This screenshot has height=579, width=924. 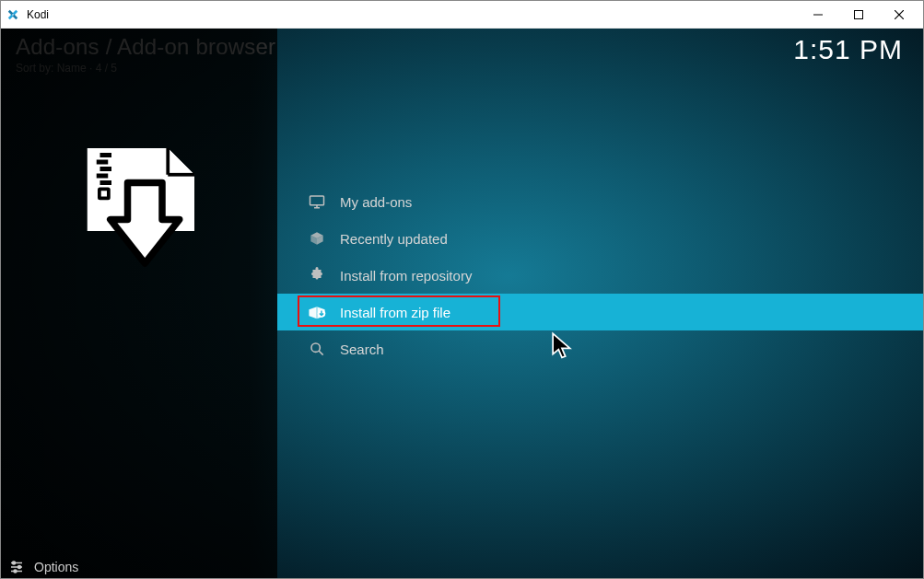 What do you see at coordinates (56, 567) in the screenshot?
I see `footer-label: Options` at bounding box center [56, 567].